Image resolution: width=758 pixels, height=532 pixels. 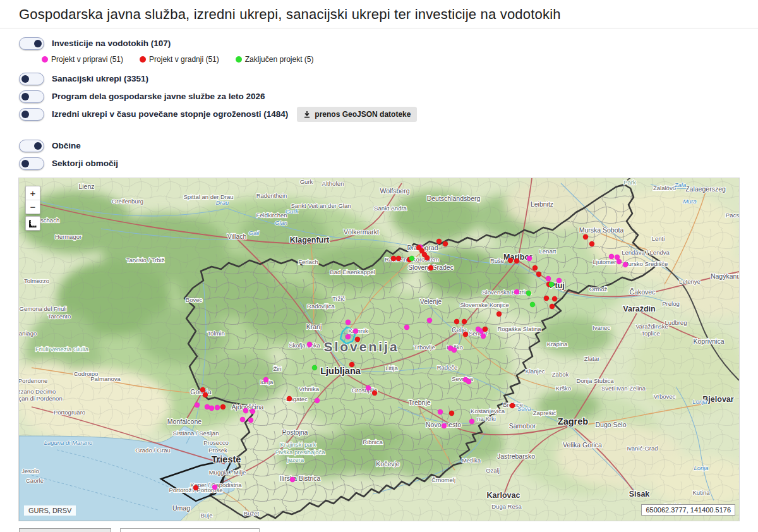 I want to click on footer-tab-1: Sektor območja srednje Save, so click(x=190, y=530).